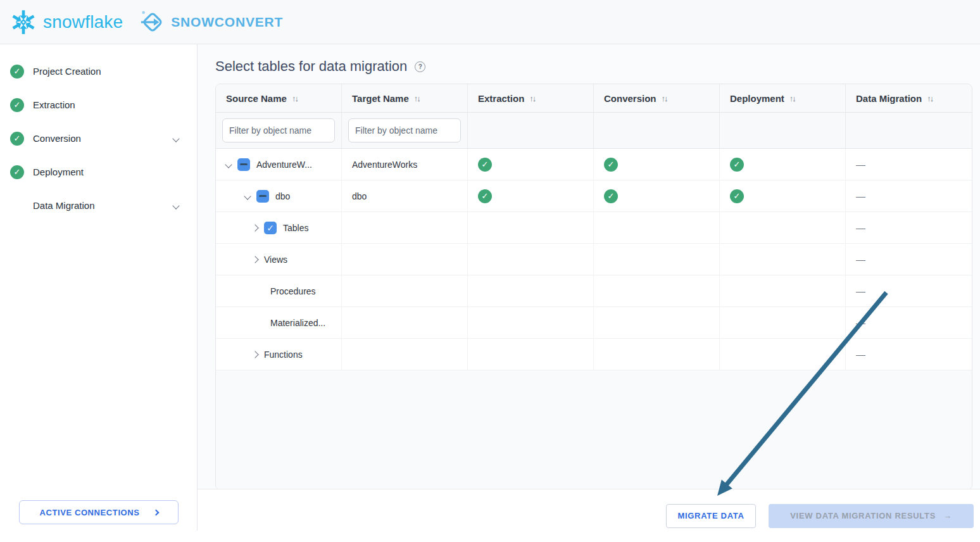 This screenshot has height=542, width=980. What do you see at coordinates (89, 513) in the screenshot?
I see `active-connections-label: ACTIVE CONNECTIONS` at bounding box center [89, 513].